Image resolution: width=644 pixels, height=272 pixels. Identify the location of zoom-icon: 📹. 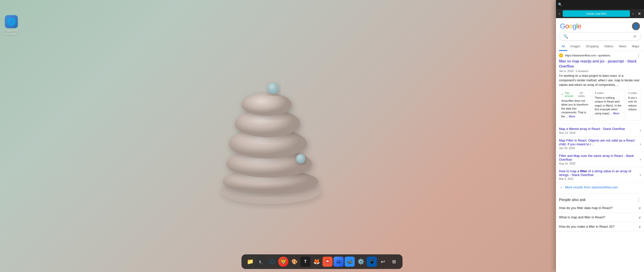
(350, 262).